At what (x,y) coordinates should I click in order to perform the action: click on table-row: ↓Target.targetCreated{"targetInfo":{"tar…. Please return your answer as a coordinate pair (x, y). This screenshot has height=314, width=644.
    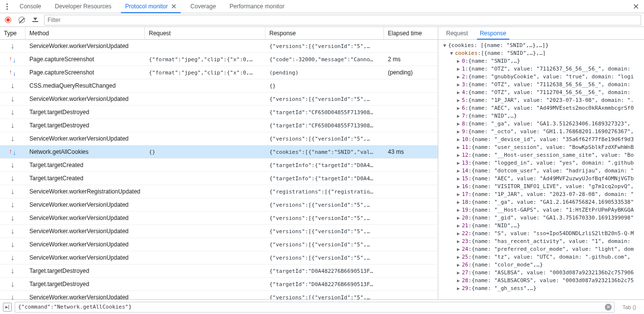
    Looking at the image, I should click on (219, 178).